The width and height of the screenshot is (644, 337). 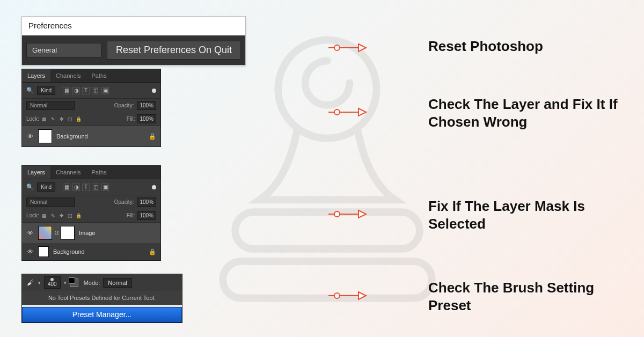 What do you see at coordinates (91, 108) in the screenshot?
I see `layers-panel: Layers Channels Paths 🔍 Kind ▦ ◑ T ◫ ▣ N…` at bounding box center [91, 108].